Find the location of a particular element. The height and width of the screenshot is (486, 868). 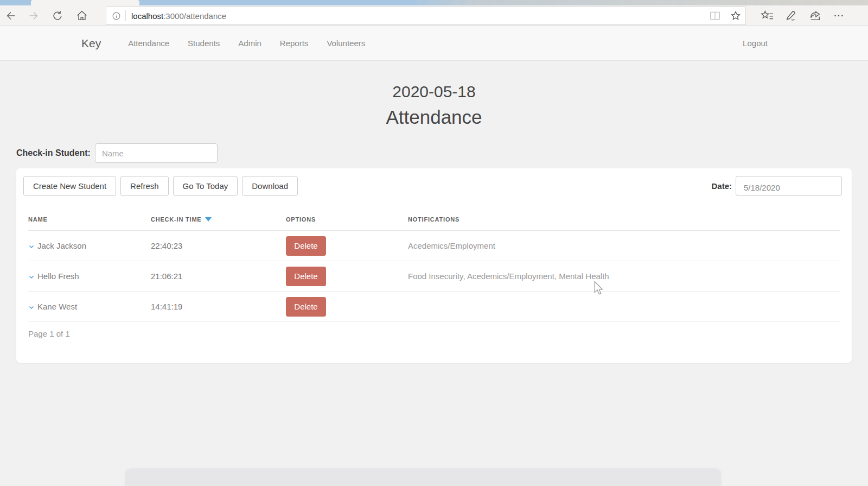

browser-toolbar: localhost:3000/attendance is located at coordinates (434, 16).